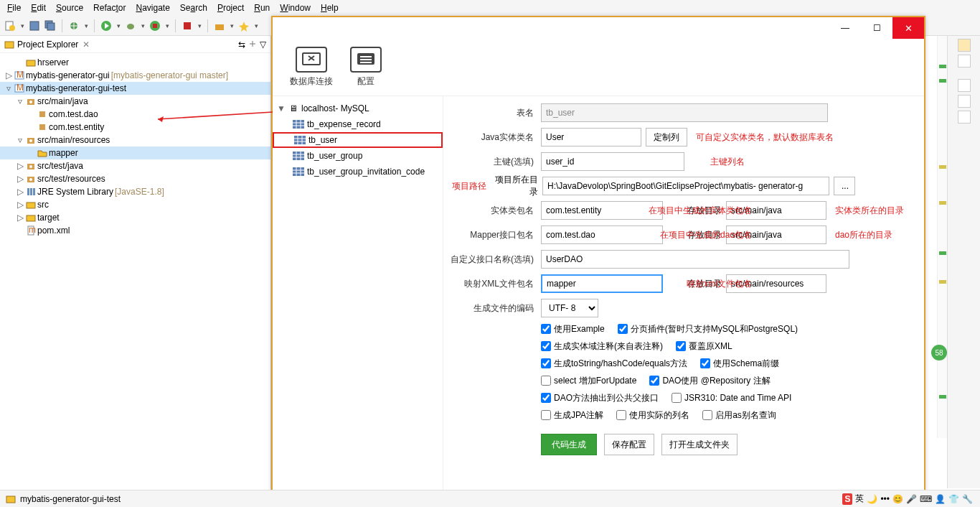 This screenshot has width=980, height=507. I want to click on chk-comment: 生成实体域注释(来自表注释), so click(602, 346).